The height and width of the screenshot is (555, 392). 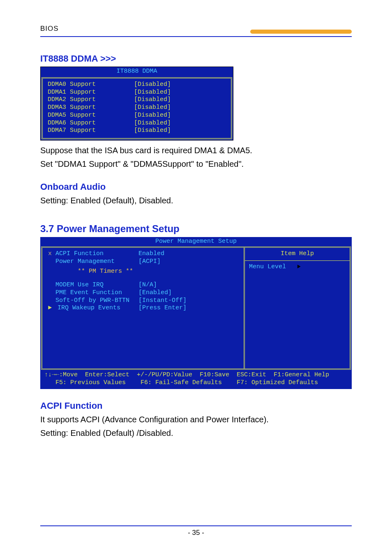 What do you see at coordinates (49, 29) in the screenshot?
I see `header-section-label: BIOS` at bounding box center [49, 29].